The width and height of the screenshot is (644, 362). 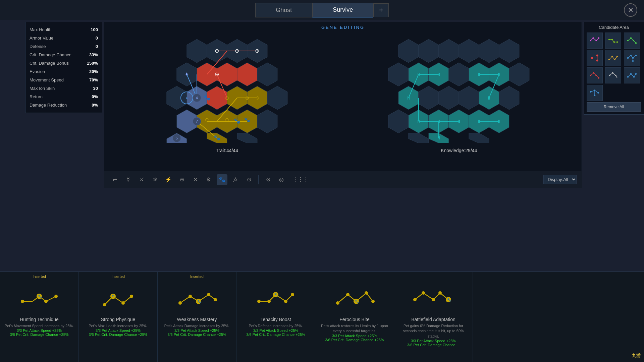 I want to click on filter-icon-13: ⋮⋮⋮, so click(x=301, y=180).